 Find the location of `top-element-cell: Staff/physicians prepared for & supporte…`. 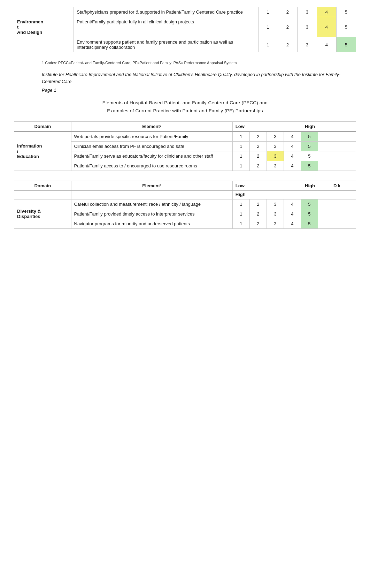

top-element-cell: Staff/physicians prepared for & supporte… is located at coordinates (166, 12).